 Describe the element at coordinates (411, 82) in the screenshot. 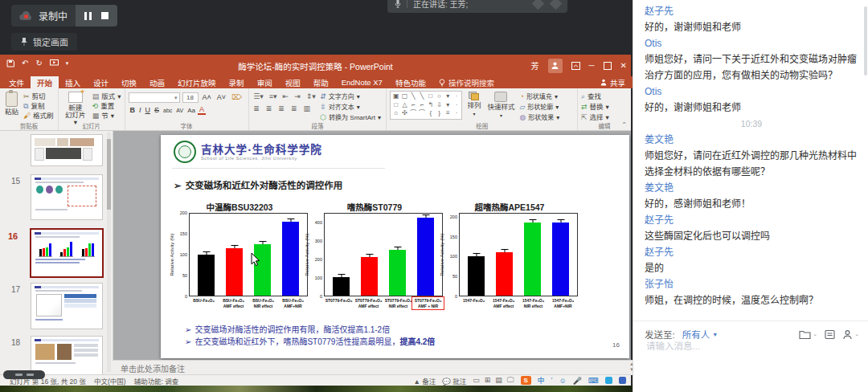

I see `tab-special: 特色功能` at that location.